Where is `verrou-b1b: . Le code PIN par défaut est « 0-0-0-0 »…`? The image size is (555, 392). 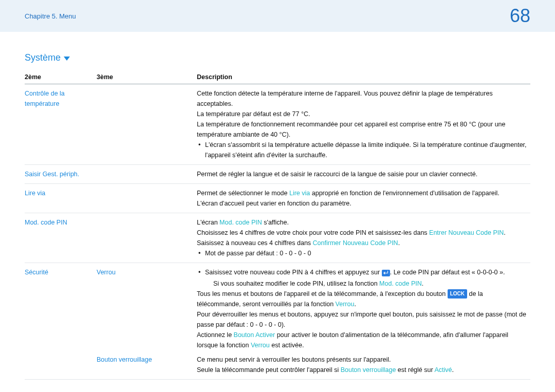
verrou-b1b: . Le code PIN par défaut est « 0-0-0-0 »… is located at coordinates (448, 272).